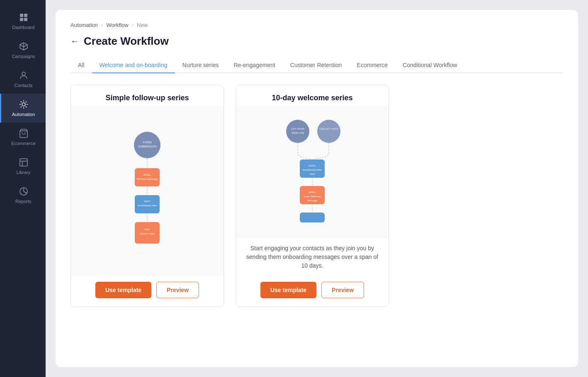  What do you see at coordinates (430, 65) in the screenshot?
I see `tab-conditional: Conditional Workflow` at bounding box center [430, 65].